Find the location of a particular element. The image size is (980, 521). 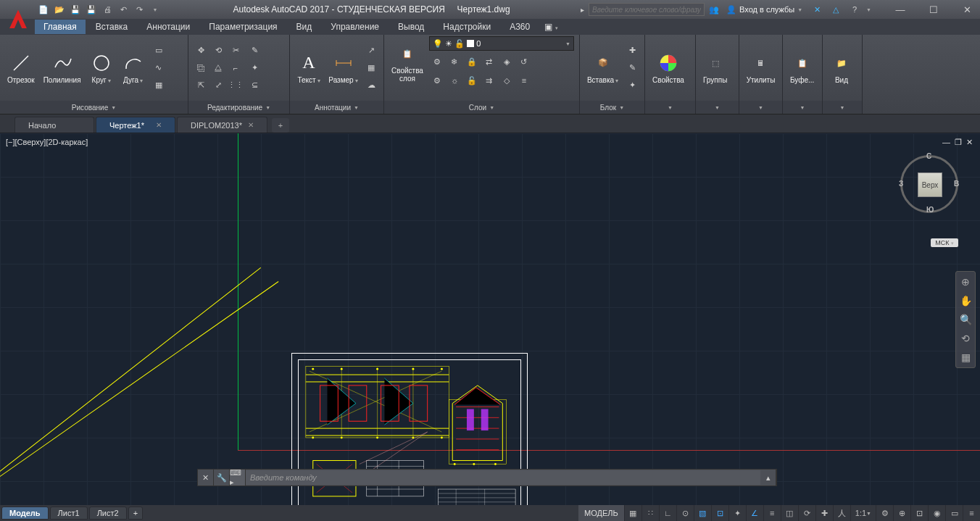

osnap-toggle-icon: ⊡ is located at coordinates (720, 513).